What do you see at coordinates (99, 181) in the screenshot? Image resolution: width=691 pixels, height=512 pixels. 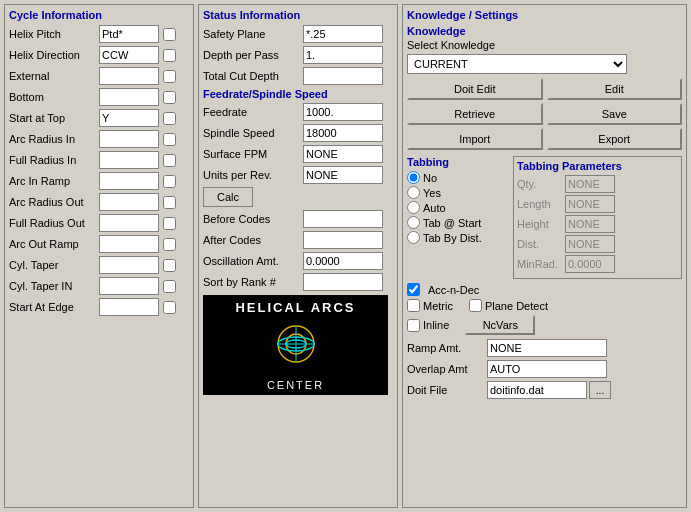 I see `cycle-row: Arc In Ramp` at bounding box center [99, 181].